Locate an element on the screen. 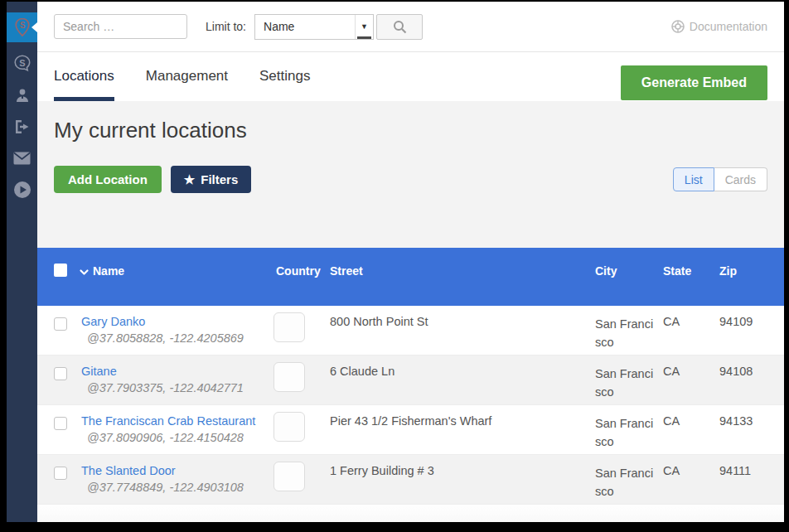 The width and height of the screenshot is (789, 532). header-city: City is located at coordinates (625, 283).